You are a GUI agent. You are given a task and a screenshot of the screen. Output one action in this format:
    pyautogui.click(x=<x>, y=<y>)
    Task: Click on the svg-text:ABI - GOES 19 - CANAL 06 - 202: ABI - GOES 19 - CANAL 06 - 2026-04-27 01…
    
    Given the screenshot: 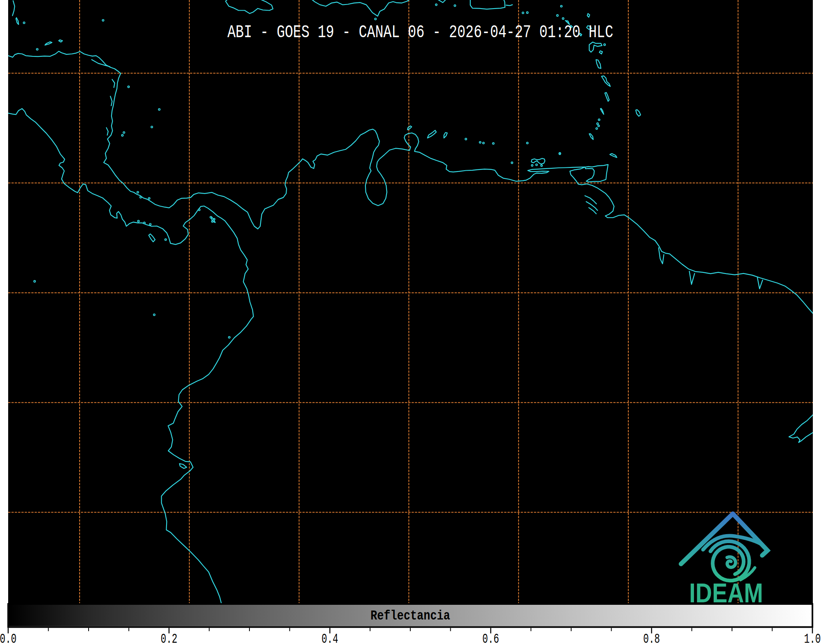 What is the action you would take?
    pyautogui.click(x=421, y=32)
    